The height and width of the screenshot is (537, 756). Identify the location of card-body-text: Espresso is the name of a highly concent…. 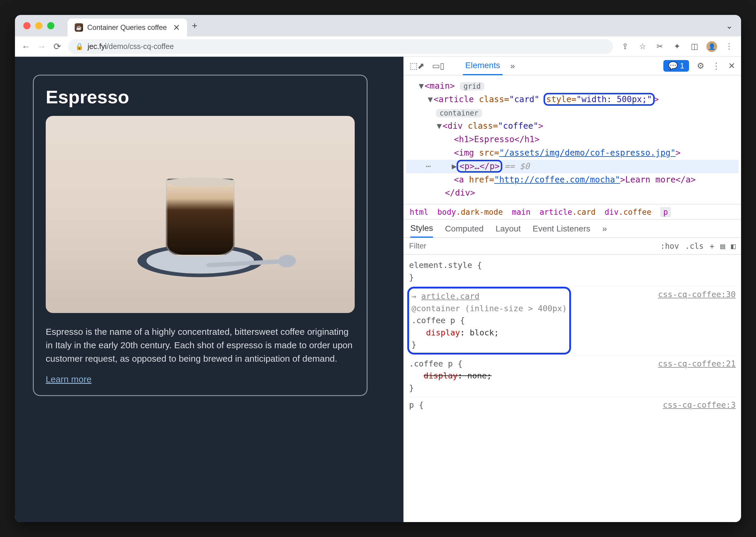
(200, 345).